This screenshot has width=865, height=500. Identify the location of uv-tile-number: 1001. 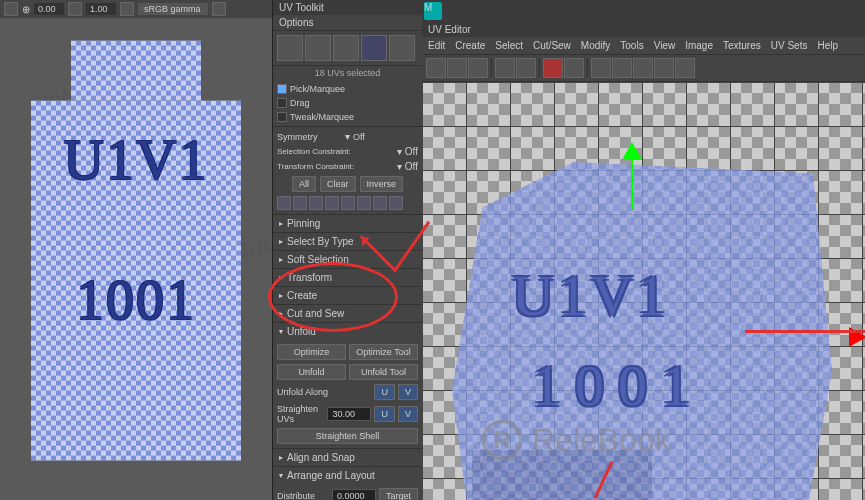
(136, 300).